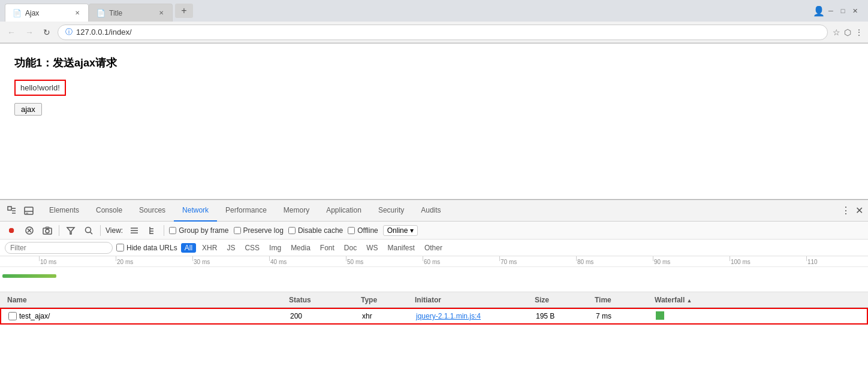  Describe the element at coordinates (195, 211) in the screenshot. I see `tab-network: Network` at that location.